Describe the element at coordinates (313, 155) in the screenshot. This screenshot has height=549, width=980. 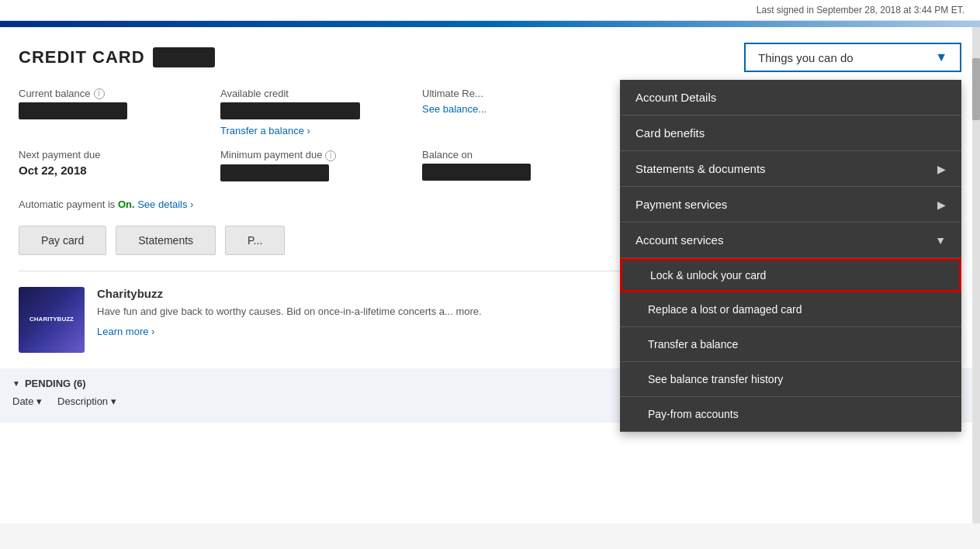
I see `minimum-payment-label: Minimum payment due i` at that location.